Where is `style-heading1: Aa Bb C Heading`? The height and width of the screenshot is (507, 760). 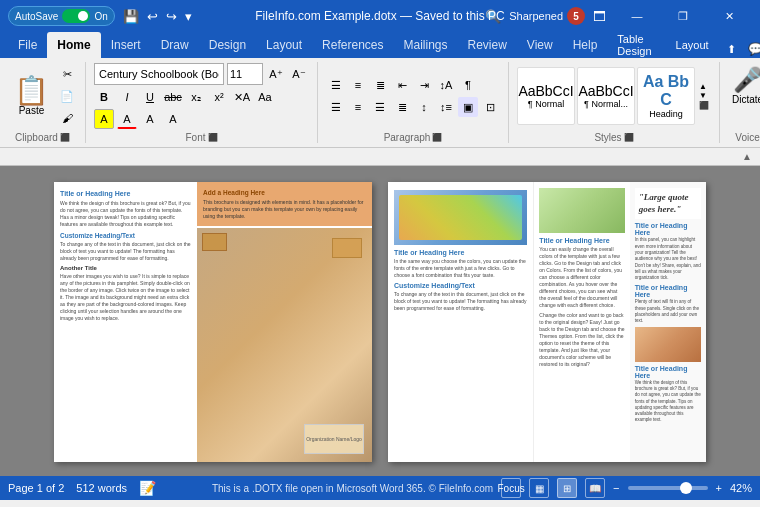
style-heading1: Aa Bb C Heading is located at coordinates (666, 96).